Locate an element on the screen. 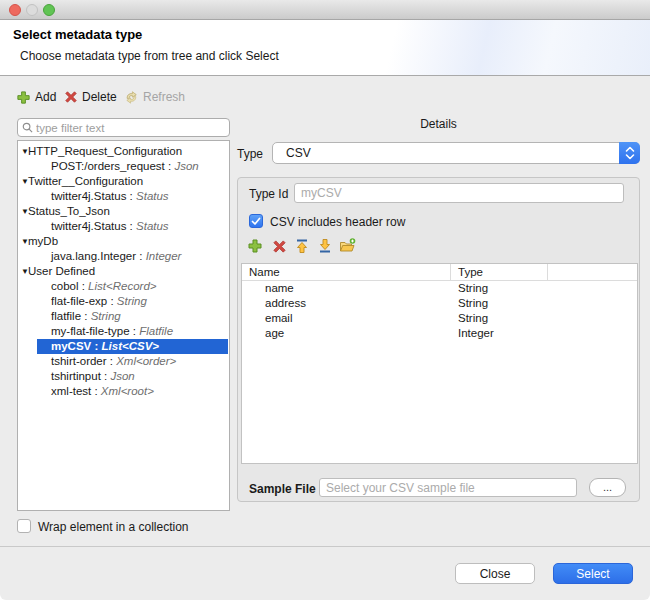  details-title: Details is located at coordinates (438, 124).